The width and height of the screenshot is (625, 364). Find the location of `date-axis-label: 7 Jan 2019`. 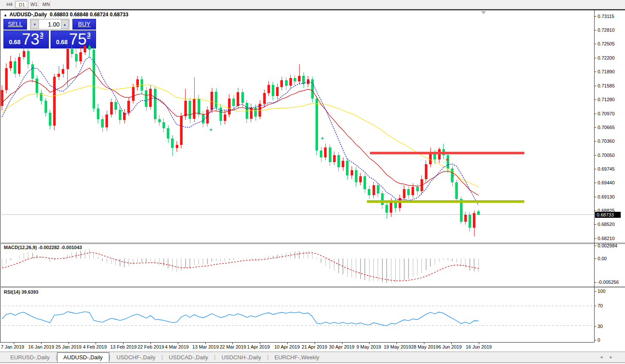

date-axis-label: 7 Jan 2019 is located at coordinates (12, 347).